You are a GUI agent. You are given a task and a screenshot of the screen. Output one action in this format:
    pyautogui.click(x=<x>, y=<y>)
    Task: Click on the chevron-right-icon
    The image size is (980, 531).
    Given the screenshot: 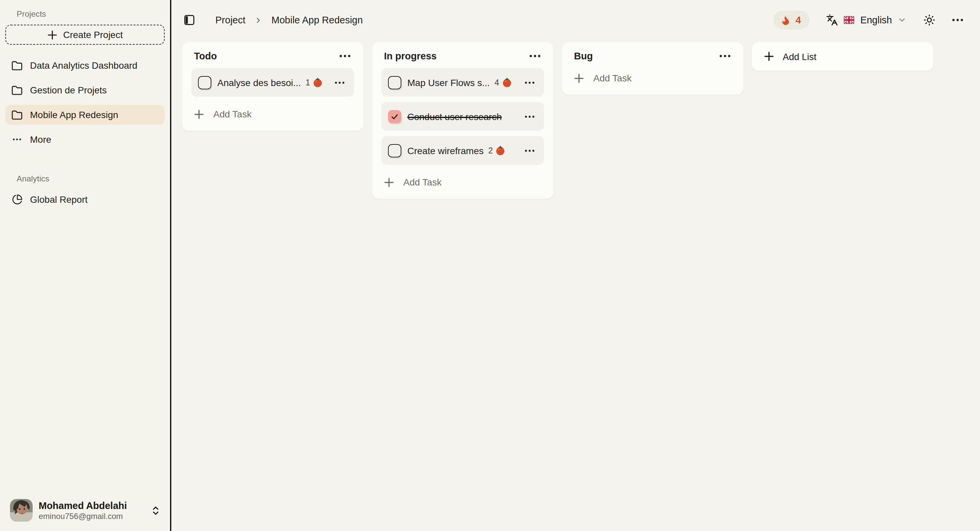 What is the action you would take?
    pyautogui.click(x=258, y=20)
    